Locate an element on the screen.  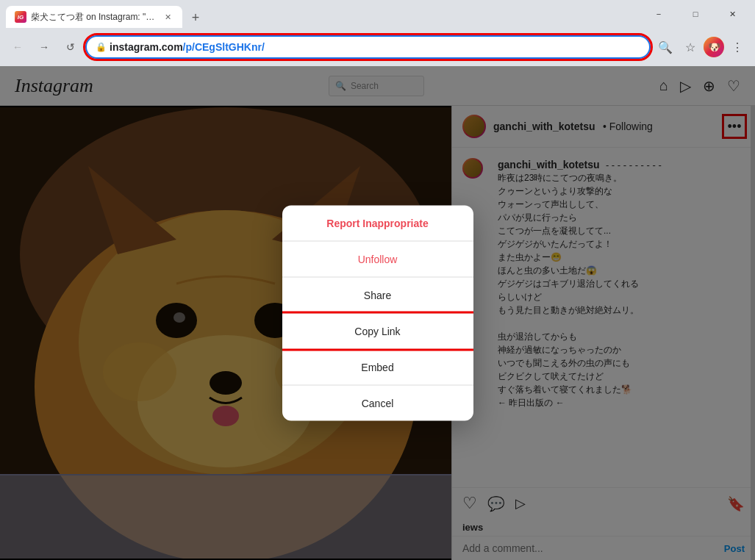
report-inappropriate-button: Report Inappropriate is located at coordinates (378, 223).